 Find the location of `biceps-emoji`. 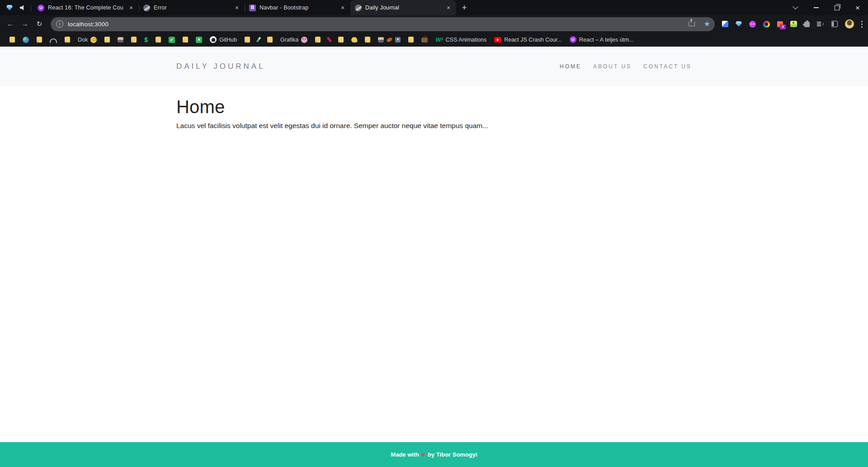

biceps-emoji is located at coordinates (354, 39).